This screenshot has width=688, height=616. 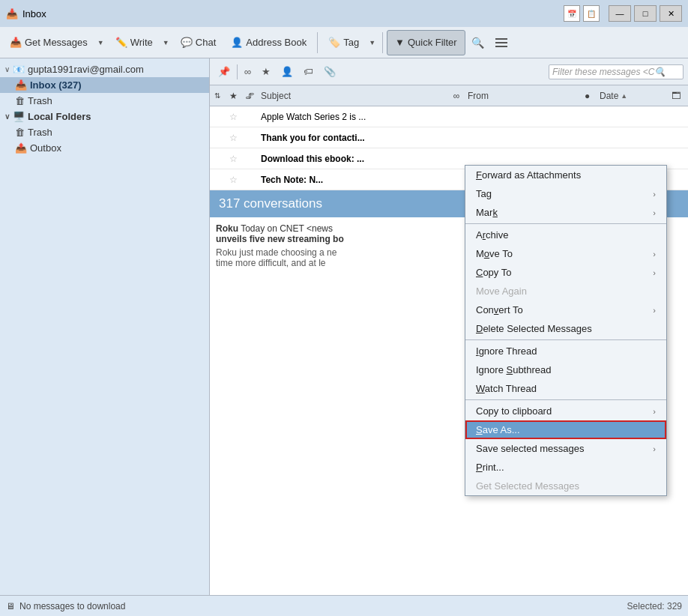 I want to click on sidebar-item-local-trash: 🗑 Trash, so click(x=105, y=132).